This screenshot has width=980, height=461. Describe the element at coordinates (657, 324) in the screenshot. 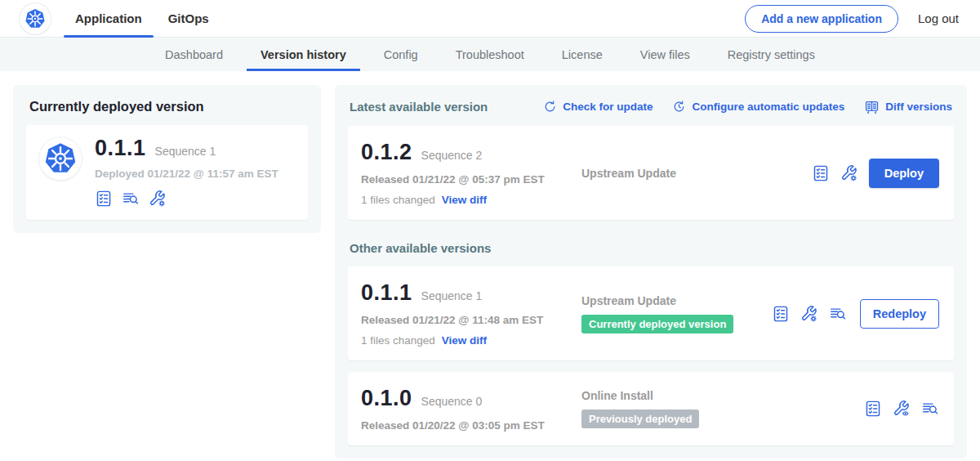

I see `currently-deployed-badge: Currently deployed version` at that location.